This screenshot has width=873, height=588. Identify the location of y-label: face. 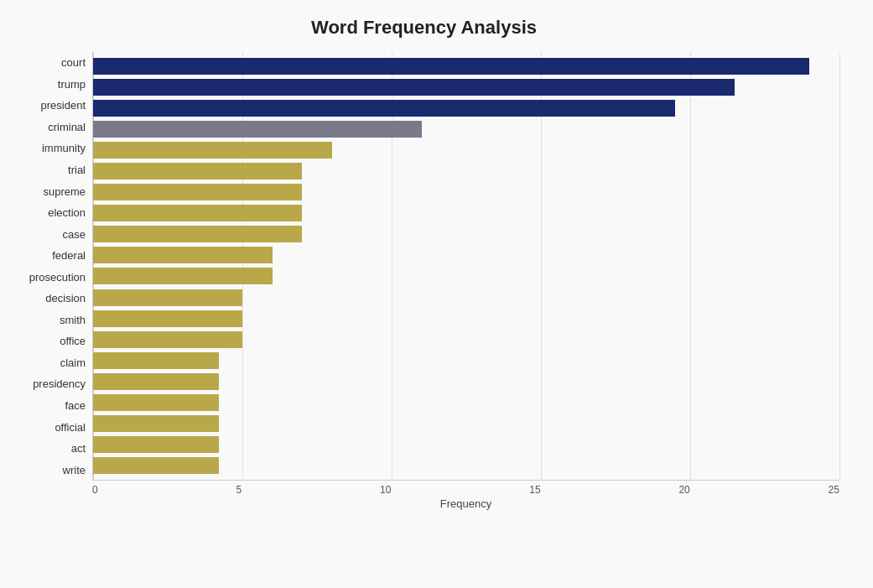
(75, 406).